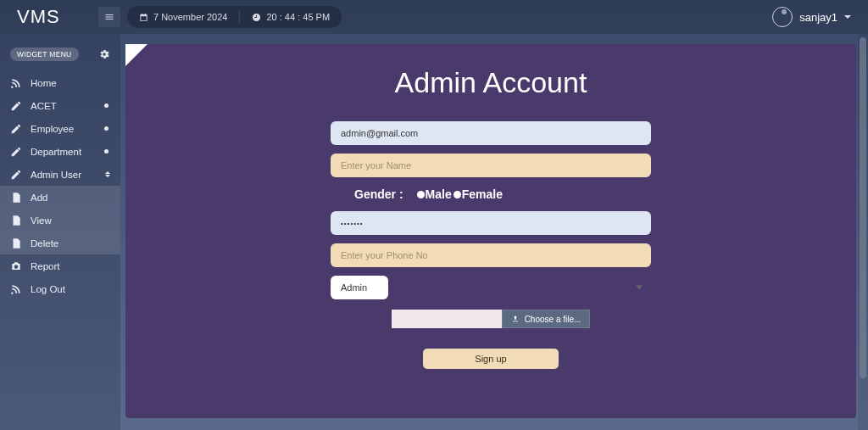 The width and height of the screenshot is (868, 430). What do you see at coordinates (491, 359) in the screenshot?
I see `signup-button: Sign up` at bounding box center [491, 359].